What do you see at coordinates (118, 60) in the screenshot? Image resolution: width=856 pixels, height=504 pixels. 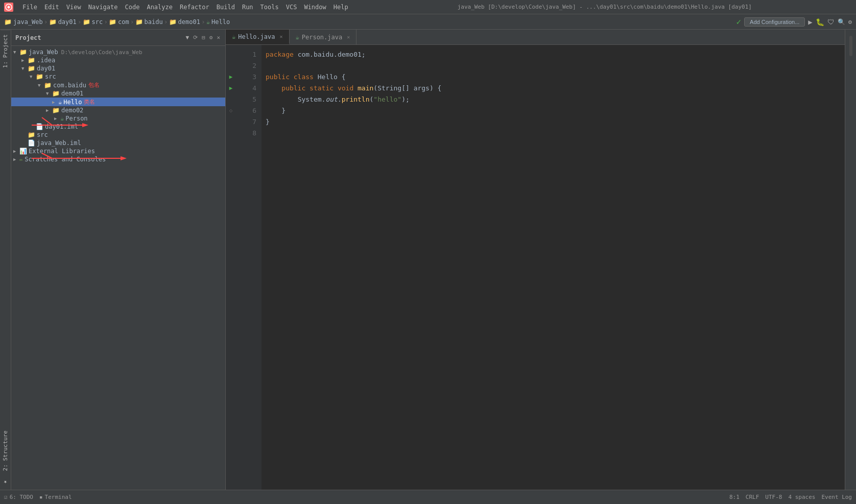 I see `tree-idea: ▶ 📁 .idea` at bounding box center [118, 60].